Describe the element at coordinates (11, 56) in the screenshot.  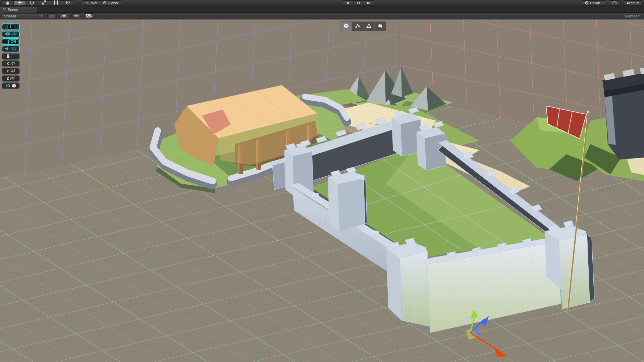
I see `progrids-panel: 1 ON X Y Z 3D` at that location.